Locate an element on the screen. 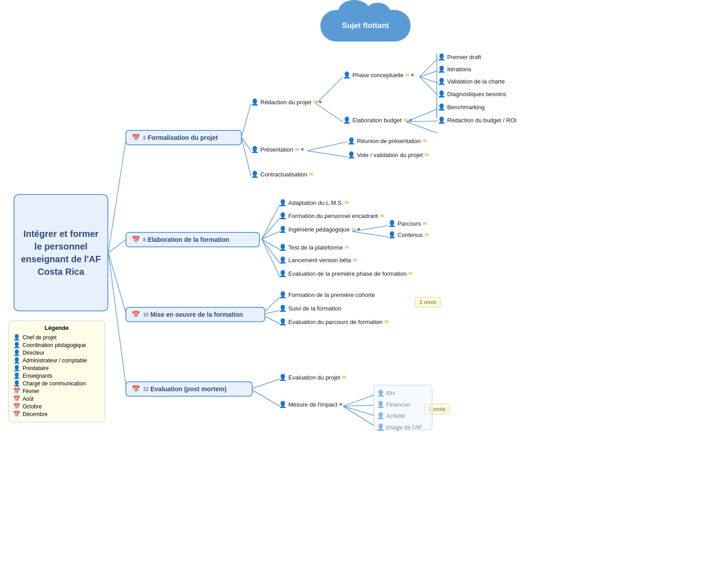 This screenshot has width=703, height=588. node-redaction: 👤 Rédaction du projet ✉ is located at coordinates (286, 102).